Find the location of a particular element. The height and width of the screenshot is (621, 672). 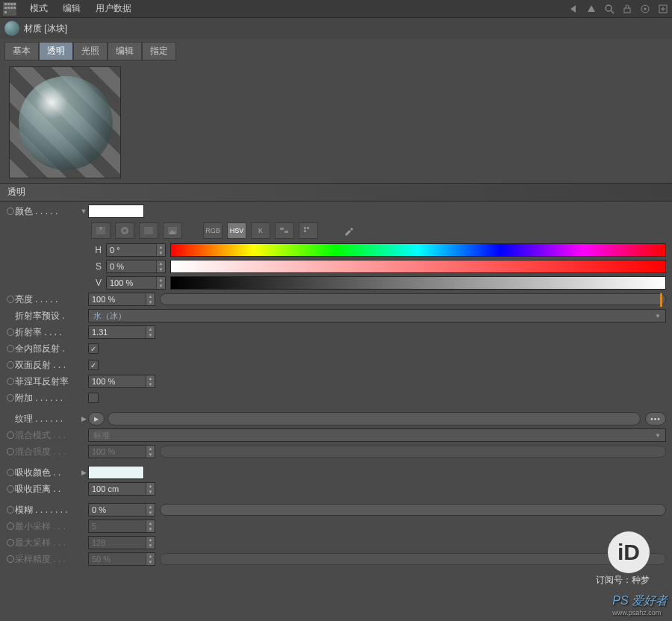

lock-icon is located at coordinates (627, 9).